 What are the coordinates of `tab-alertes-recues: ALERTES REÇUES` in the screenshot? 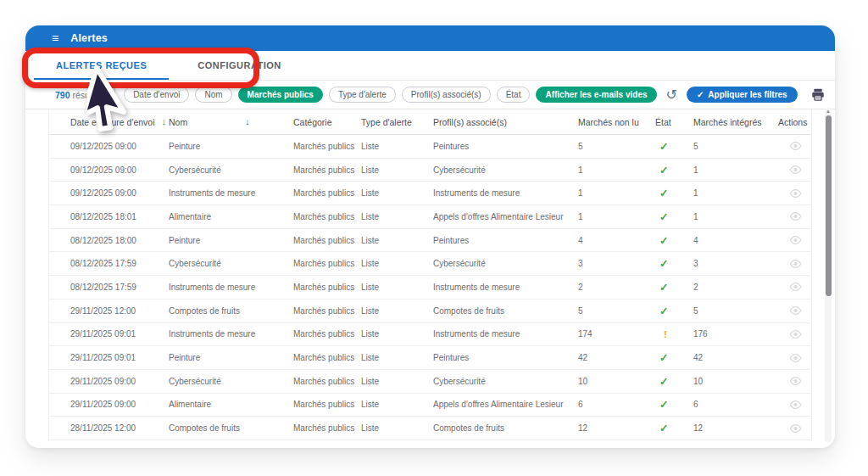 It's located at (102, 65).